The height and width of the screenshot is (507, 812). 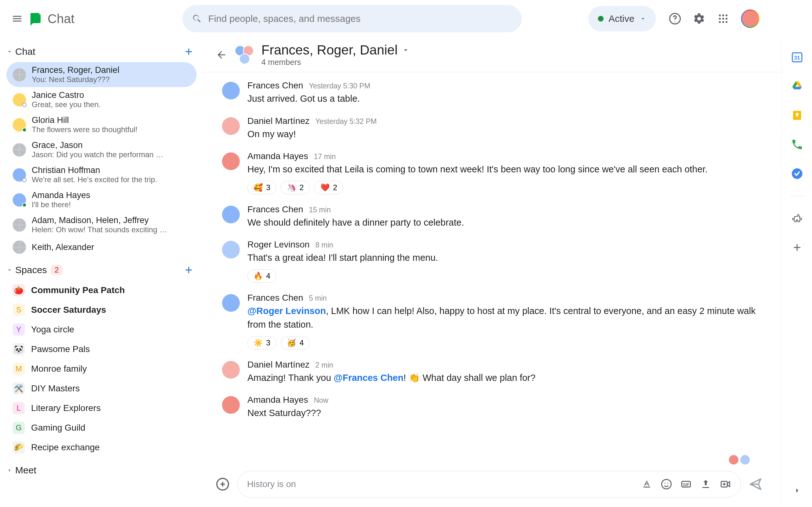 What do you see at coordinates (101, 388) in the screenshot?
I see `space-item: 🛠️DIY Masters` at bounding box center [101, 388].